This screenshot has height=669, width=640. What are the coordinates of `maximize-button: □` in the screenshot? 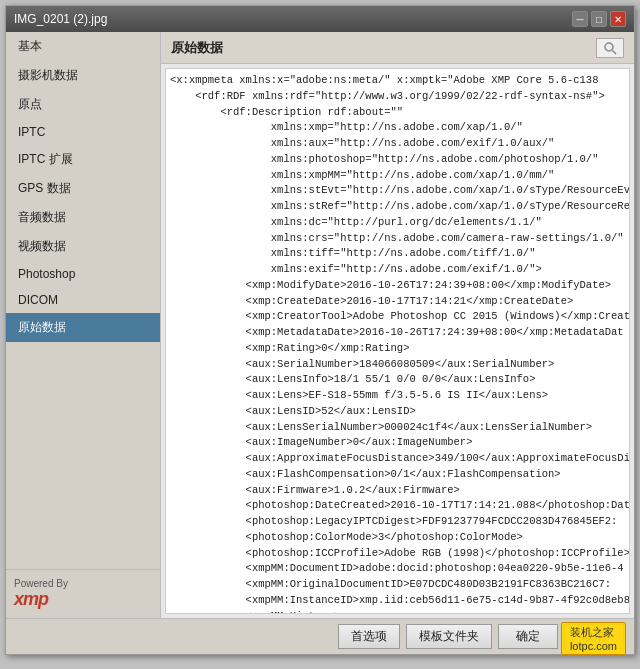 It's located at (599, 19).